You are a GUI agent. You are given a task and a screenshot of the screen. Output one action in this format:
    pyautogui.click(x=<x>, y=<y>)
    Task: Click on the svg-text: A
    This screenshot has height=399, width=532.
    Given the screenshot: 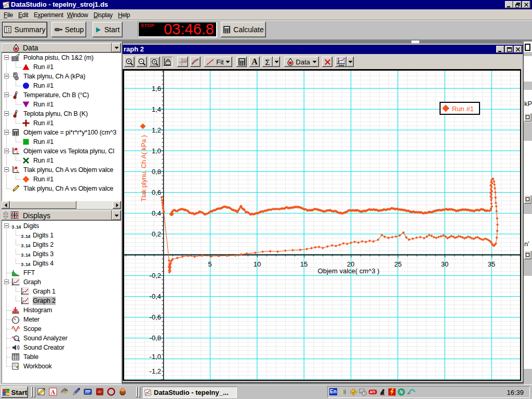 What is the action you would take?
    pyautogui.click(x=53, y=392)
    